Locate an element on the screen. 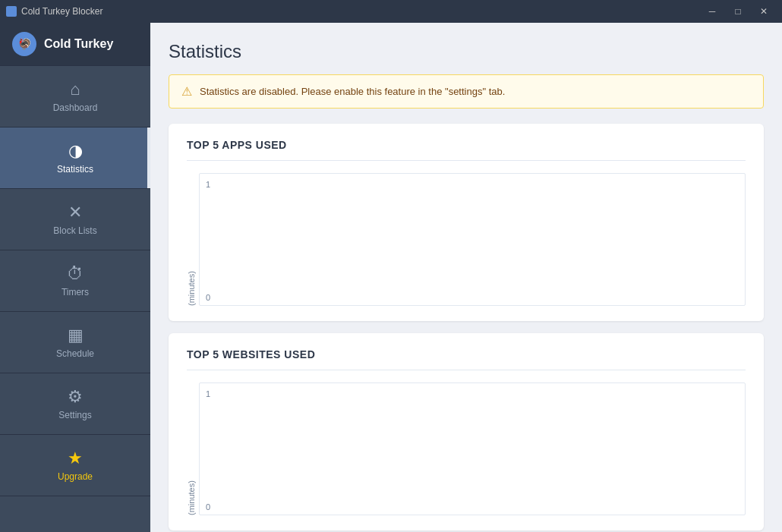 The image size is (782, 532). titlebar-left: Cold Turkey Blocker is located at coordinates (55, 11).